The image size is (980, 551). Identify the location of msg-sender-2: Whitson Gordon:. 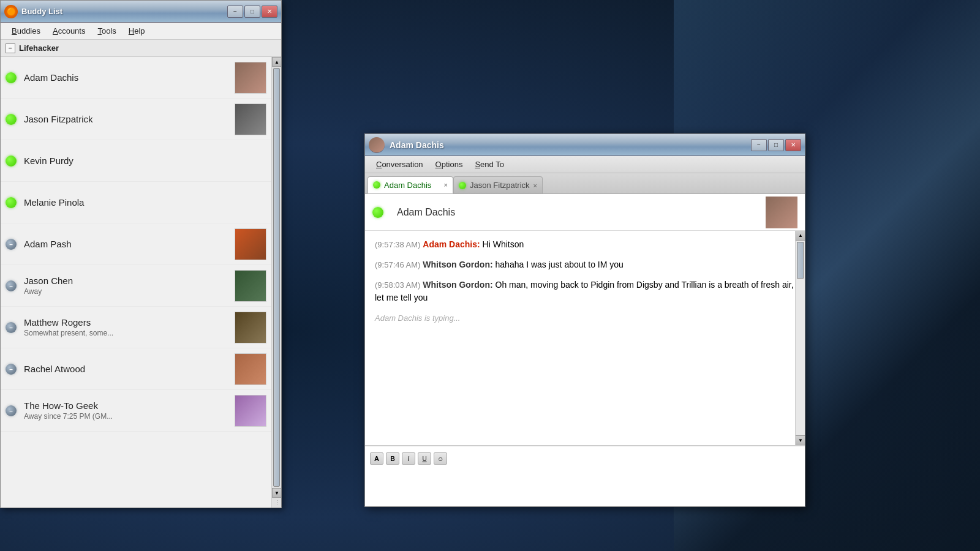
(458, 264).